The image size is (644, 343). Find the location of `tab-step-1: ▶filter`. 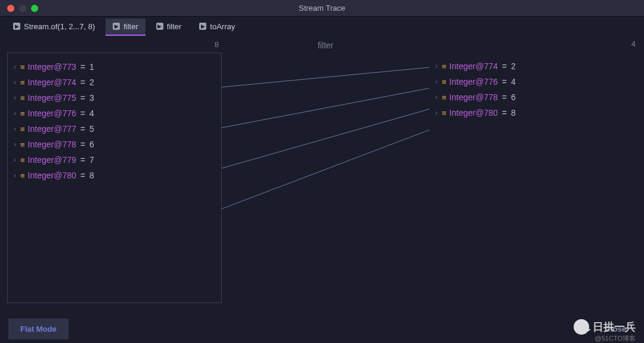

tab-step-1: ▶filter is located at coordinates (125, 27).